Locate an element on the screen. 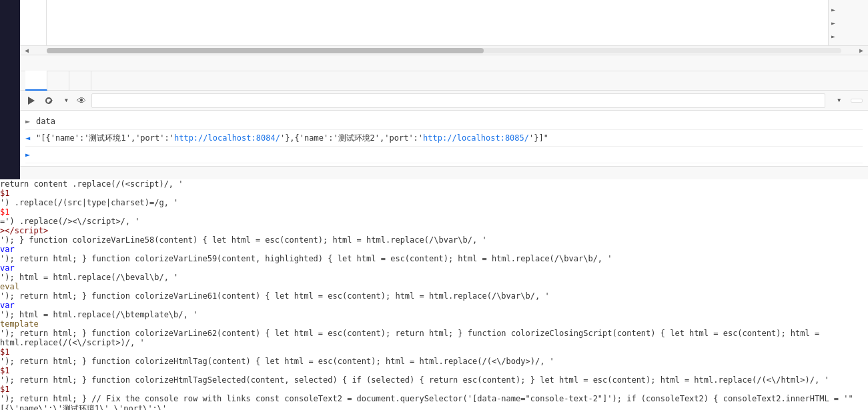  right-panel-item-csp: ► is located at coordinates (849, 36).